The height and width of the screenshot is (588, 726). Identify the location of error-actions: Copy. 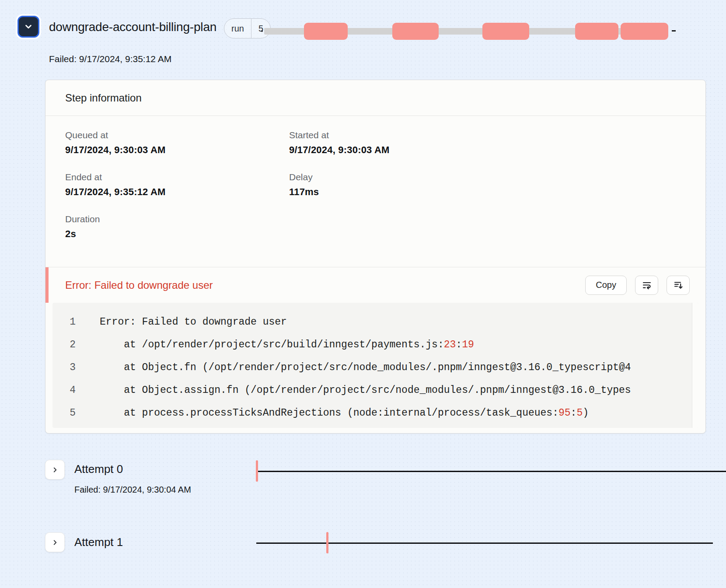
(638, 285).